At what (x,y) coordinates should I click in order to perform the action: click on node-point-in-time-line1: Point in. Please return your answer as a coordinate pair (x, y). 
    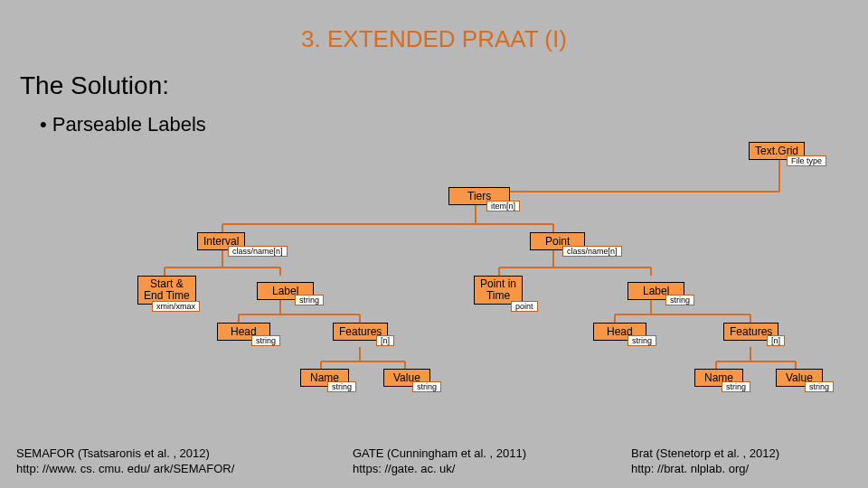
    Looking at the image, I should click on (498, 284).